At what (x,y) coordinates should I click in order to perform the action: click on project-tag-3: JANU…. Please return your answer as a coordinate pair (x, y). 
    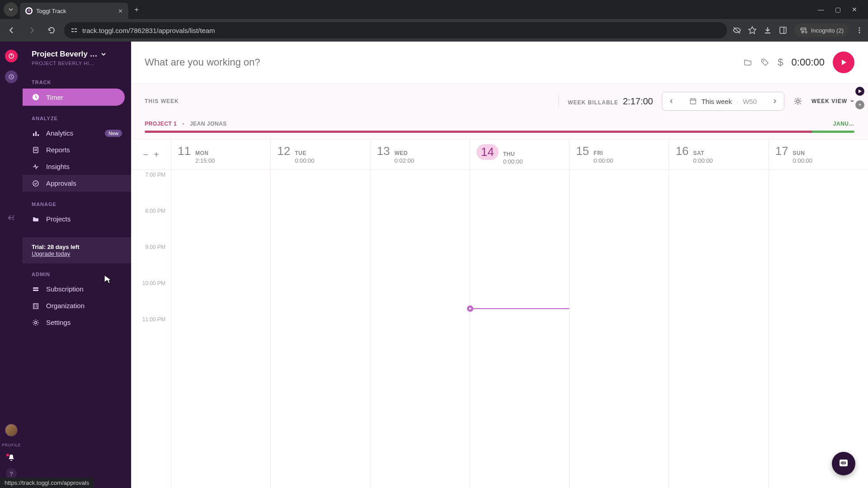
    Looking at the image, I should click on (844, 124).